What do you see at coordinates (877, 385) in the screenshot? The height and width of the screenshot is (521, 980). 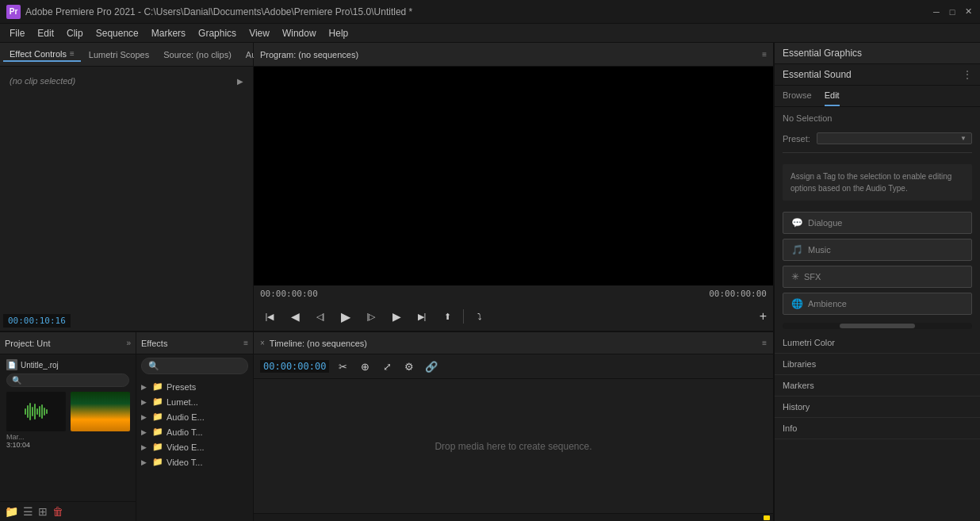 I see `section-markers: Markers` at bounding box center [877, 385].